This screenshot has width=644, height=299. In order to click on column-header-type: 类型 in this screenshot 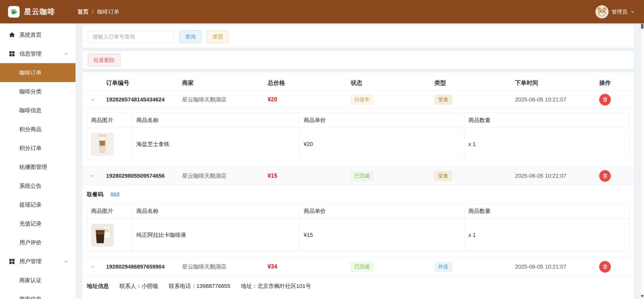, I will do `click(475, 83)`.